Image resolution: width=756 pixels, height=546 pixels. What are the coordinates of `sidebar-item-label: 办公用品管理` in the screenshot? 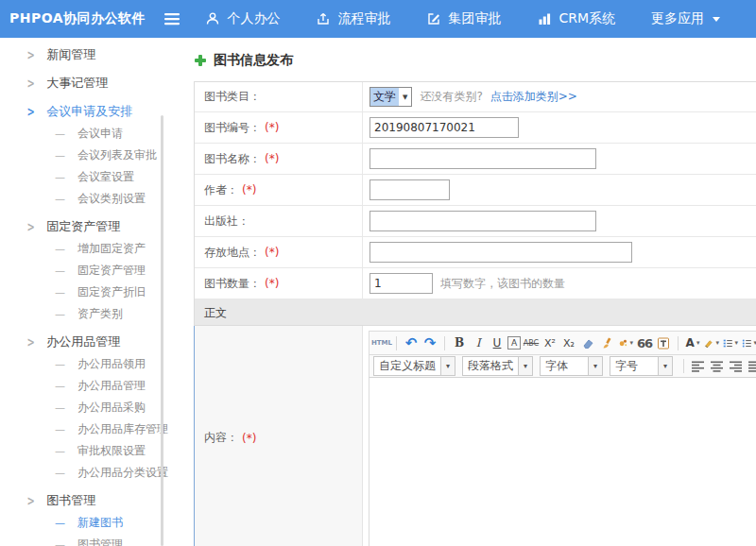 It's located at (83, 342).